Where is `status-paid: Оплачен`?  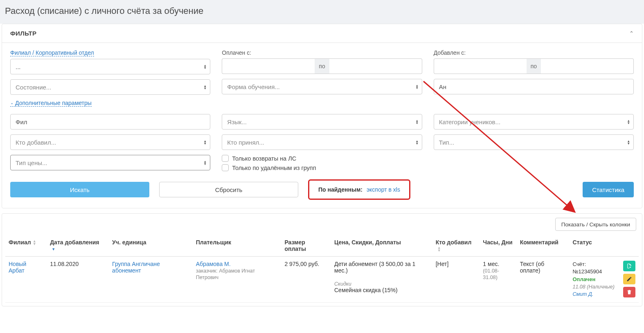 status-paid: Оплачен is located at coordinates (584, 279).